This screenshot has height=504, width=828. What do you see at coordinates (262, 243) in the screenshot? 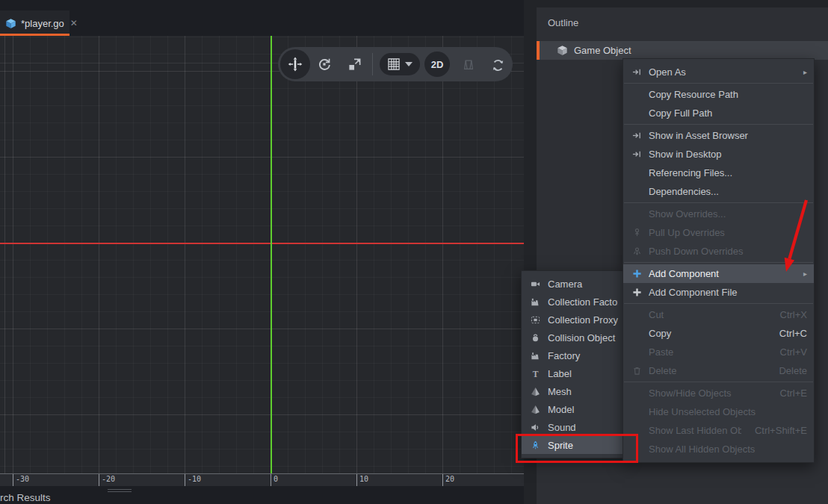
I see `x-axis-line` at bounding box center [262, 243].